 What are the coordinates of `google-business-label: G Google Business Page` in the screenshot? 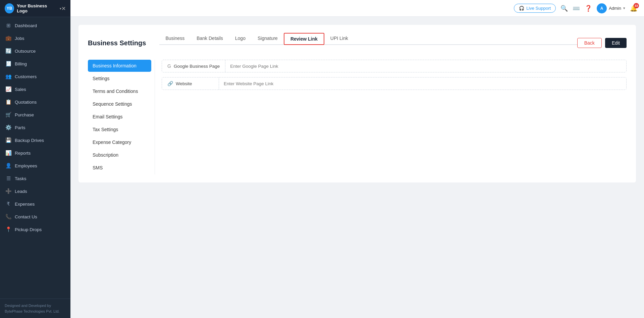 It's located at (194, 66).